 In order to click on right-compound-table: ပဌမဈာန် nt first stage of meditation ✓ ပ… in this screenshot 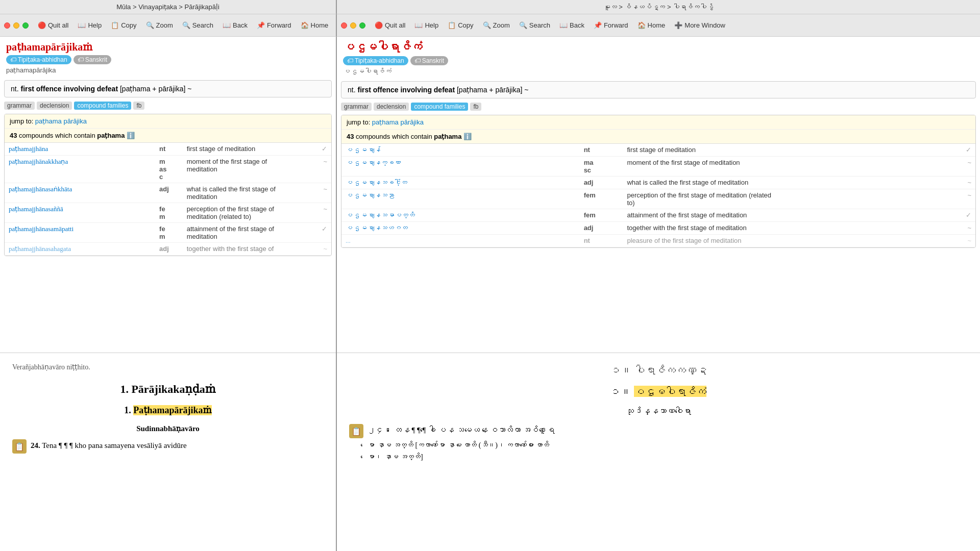, I will do `click(658, 196)`.